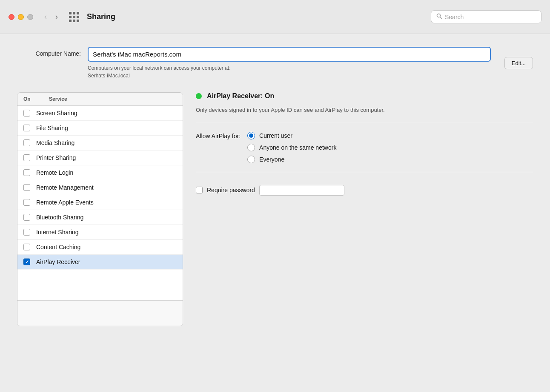 The height and width of the screenshot is (392, 550). Describe the element at coordinates (100, 143) in the screenshot. I see `service-item-media-sharing: Media Sharing` at that location.